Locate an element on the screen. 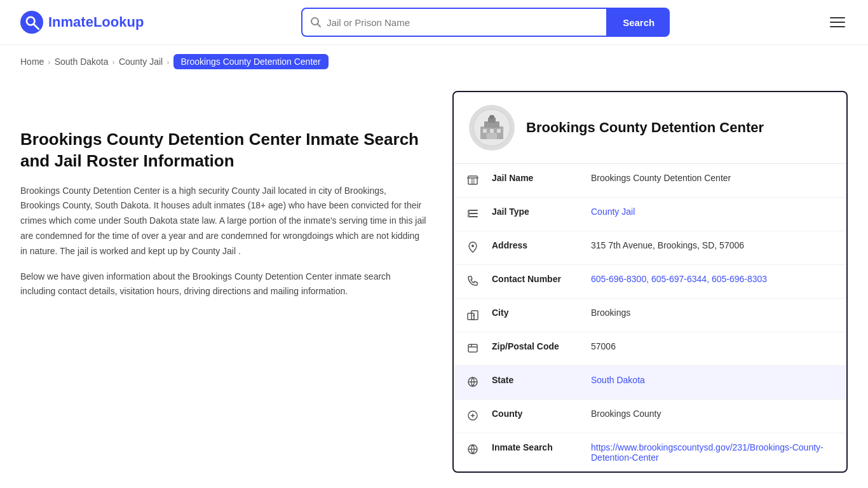 This screenshot has width=868, height=488. logo-text: InmateLookup is located at coordinates (96, 22).